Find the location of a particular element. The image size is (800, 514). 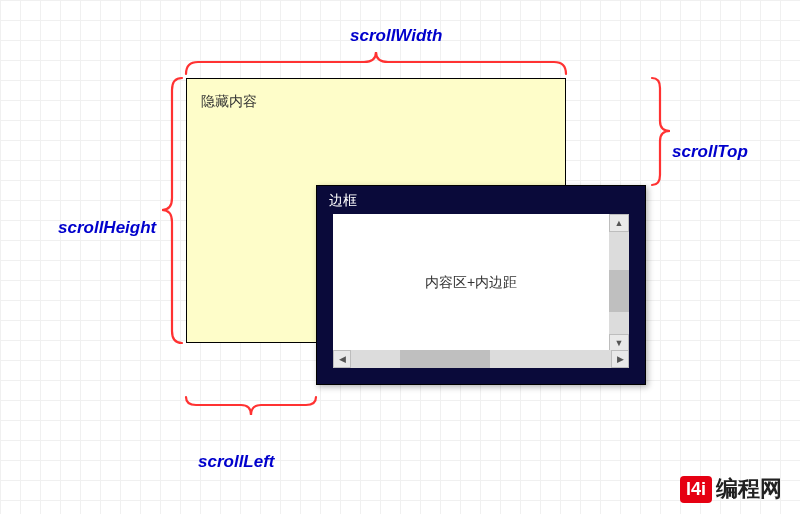

scrolltop-bracket is located at coordinates (661, 132).